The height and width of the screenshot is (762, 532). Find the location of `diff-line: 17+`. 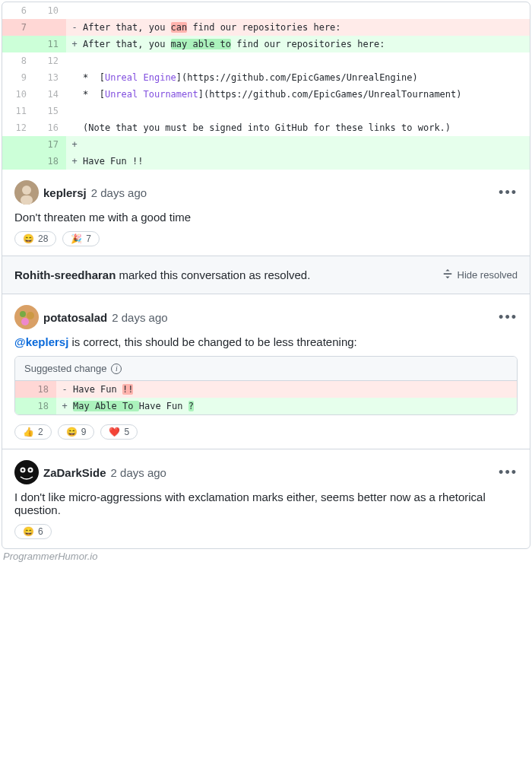

diff-line: 17+ is located at coordinates (266, 144).